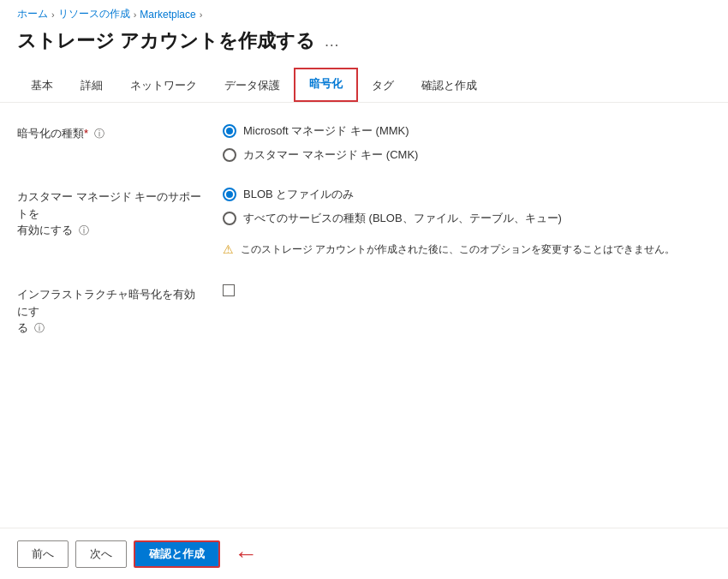 This screenshot has width=728, height=579. I want to click on breadcrumb-sep3: ›, so click(201, 15).